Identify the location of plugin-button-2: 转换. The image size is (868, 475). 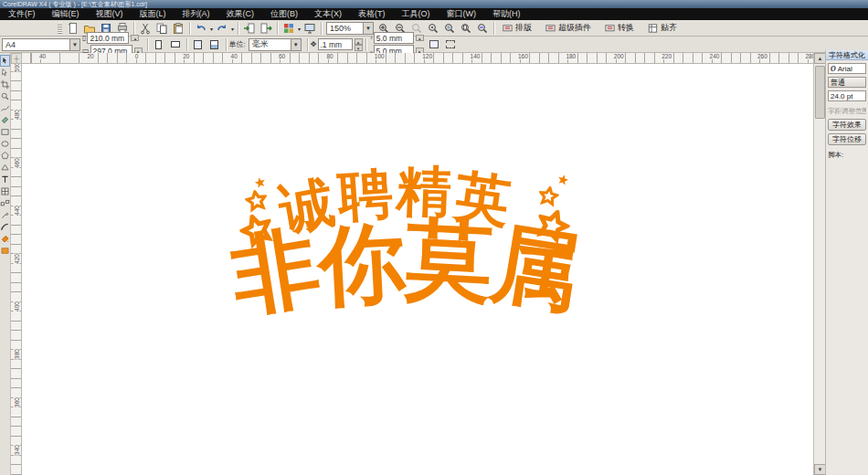
(619, 28).